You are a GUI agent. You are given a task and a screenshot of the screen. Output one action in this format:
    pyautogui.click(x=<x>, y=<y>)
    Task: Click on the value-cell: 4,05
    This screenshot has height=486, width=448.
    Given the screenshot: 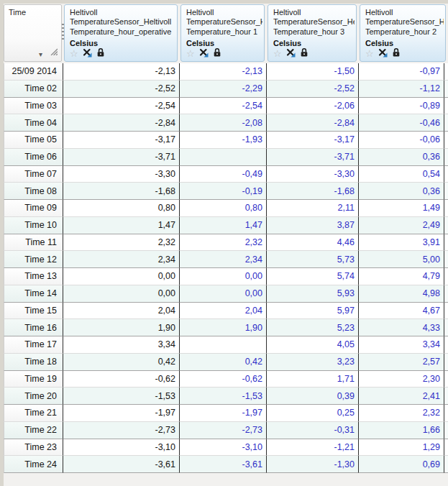 What is the action you would take?
    pyautogui.click(x=313, y=345)
    